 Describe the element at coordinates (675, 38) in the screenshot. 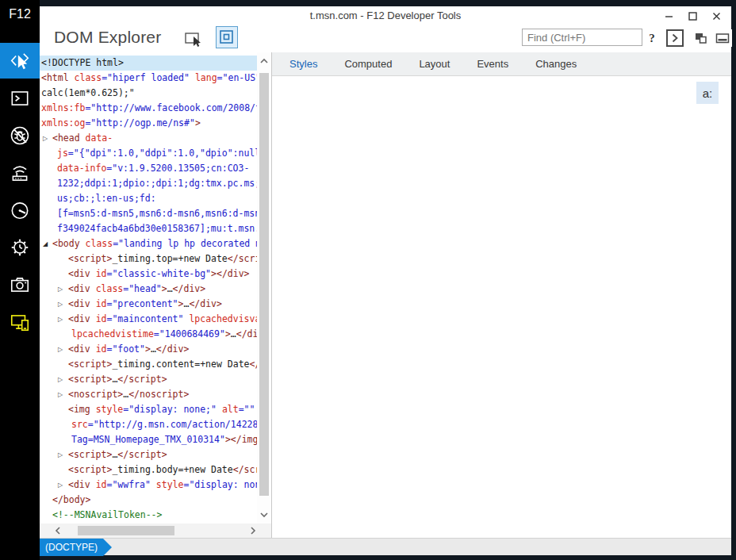

I see `console-popup-button` at that location.